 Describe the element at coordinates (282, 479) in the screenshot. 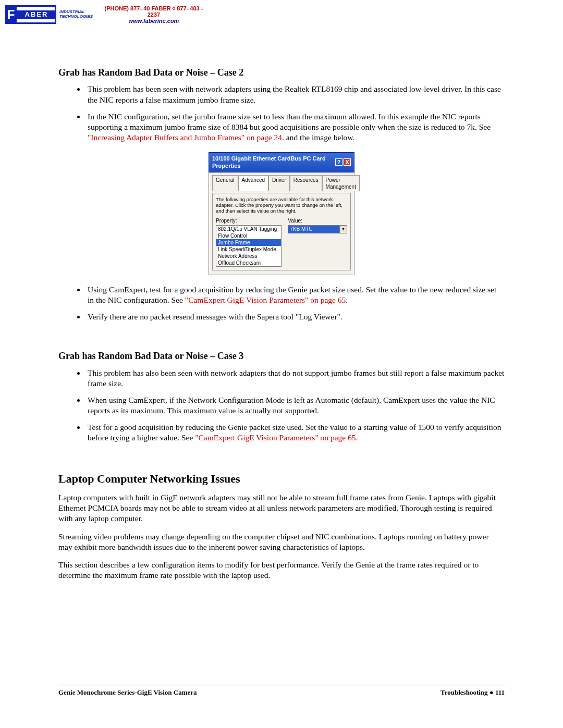

I see `heading-laptop-issues: Laptop Computer Networking Issues` at that location.